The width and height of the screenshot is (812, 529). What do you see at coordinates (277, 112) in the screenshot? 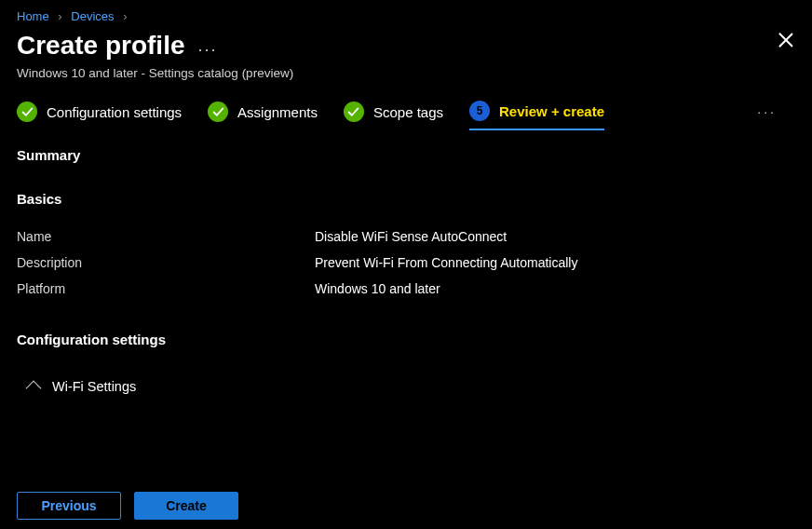
I see `step-label: Assignments` at bounding box center [277, 112].